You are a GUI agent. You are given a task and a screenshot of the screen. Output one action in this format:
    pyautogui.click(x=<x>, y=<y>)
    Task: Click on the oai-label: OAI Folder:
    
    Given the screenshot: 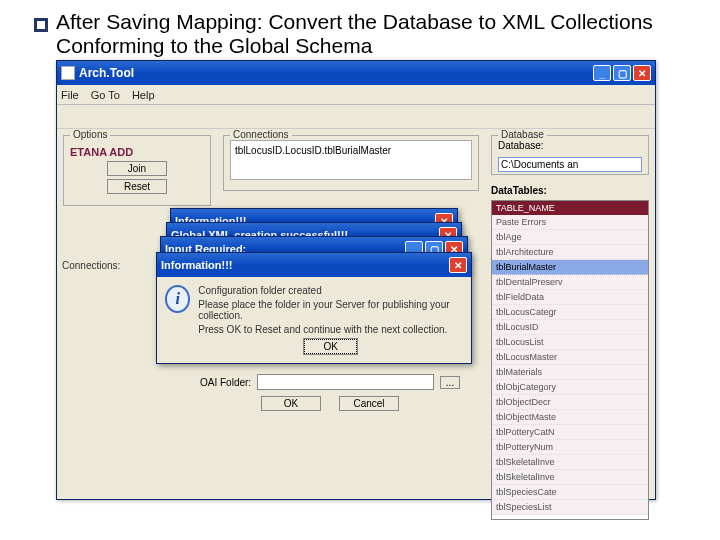 What is the action you would take?
    pyautogui.click(x=226, y=382)
    